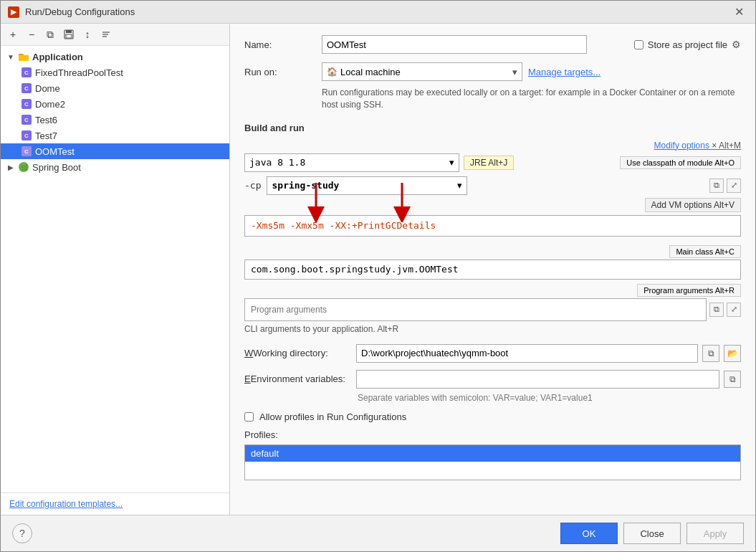 Image resolution: width=756 pixels, height=552 pixels. What do you see at coordinates (57, 57) in the screenshot?
I see `tree-label-application: Application` at bounding box center [57, 57].